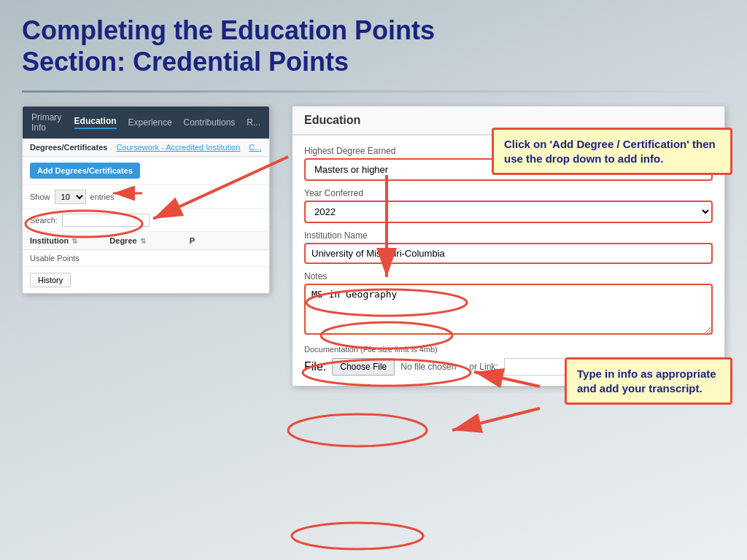 The image size is (747, 560). I want to click on show-select: 10, so click(70, 197).